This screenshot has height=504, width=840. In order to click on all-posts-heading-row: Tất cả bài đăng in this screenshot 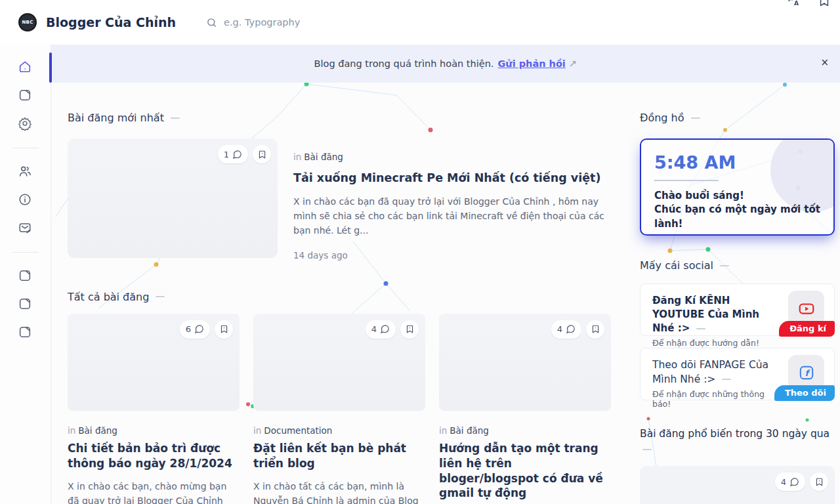, I will do `click(341, 297)`.